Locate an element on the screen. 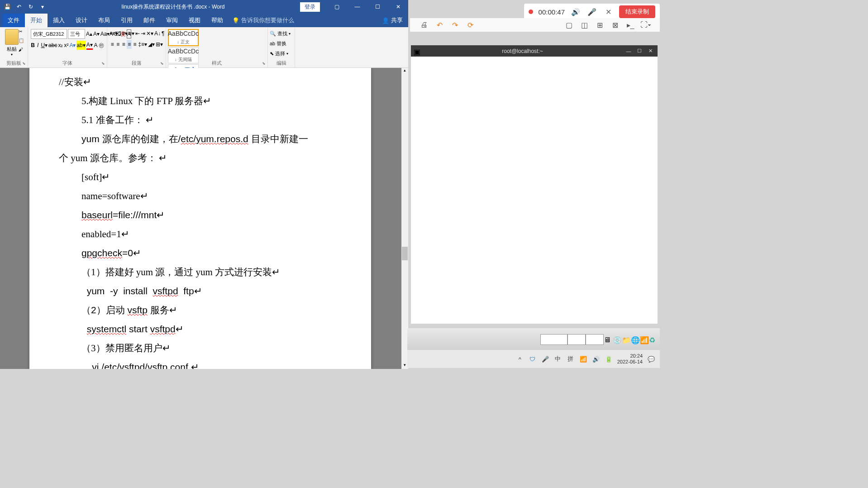 The image size is (868, 488). paragraph-launcher: ⬊ is located at coordinates (162, 63).